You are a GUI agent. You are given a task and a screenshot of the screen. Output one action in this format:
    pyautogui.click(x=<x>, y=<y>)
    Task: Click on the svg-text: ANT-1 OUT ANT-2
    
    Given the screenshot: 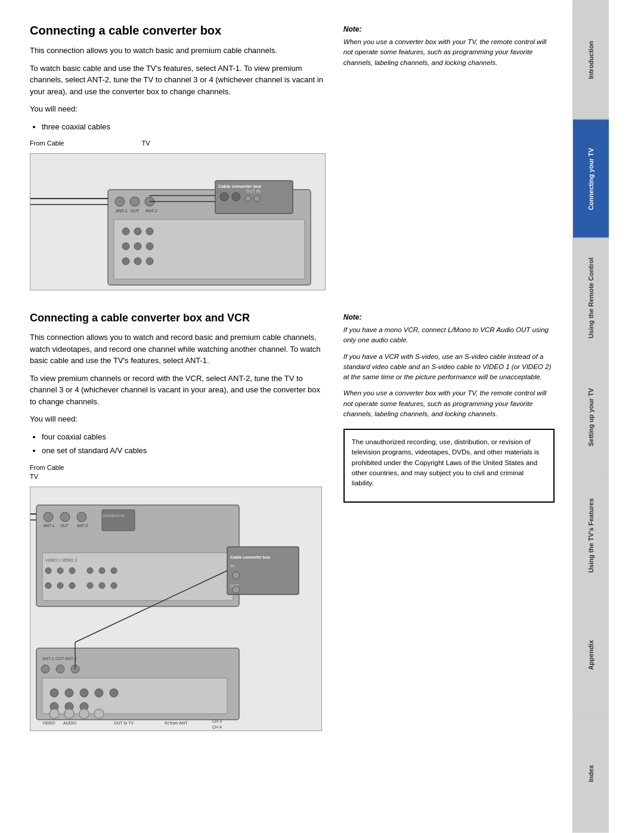 What is the action you would take?
    pyautogui.click(x=60, y=658)
    